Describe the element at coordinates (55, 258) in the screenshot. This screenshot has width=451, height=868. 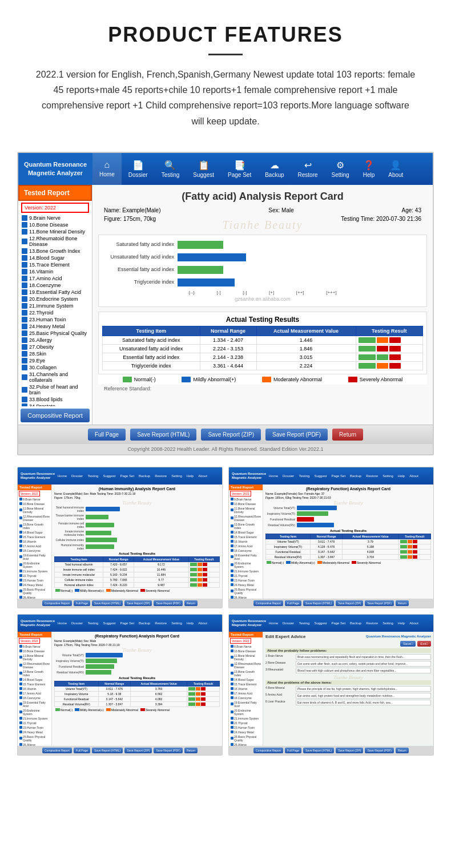
I see `sidebar-item-5: 14.Blood Sugar` at that location.